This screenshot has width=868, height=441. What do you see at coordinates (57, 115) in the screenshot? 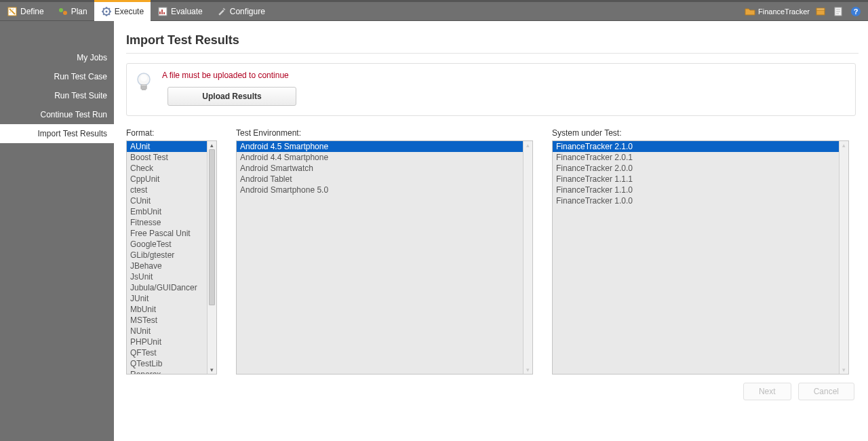
I see `sidebar-item-continue-test-run: Continue Test Run` at bounding box center [57, 115].